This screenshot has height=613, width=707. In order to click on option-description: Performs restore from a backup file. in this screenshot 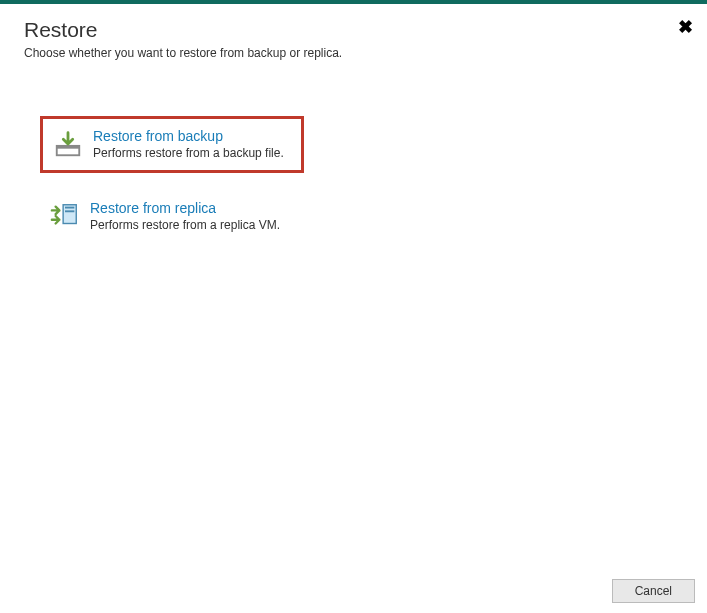, I will do `click(188, 154)`.